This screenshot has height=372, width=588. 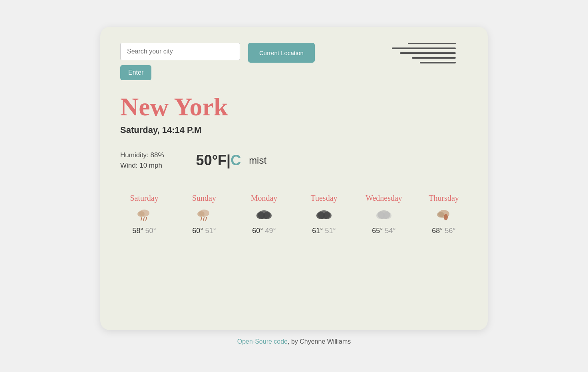 I want to click on forecast-temps: 58° 50°, so click(x=144, y=231).